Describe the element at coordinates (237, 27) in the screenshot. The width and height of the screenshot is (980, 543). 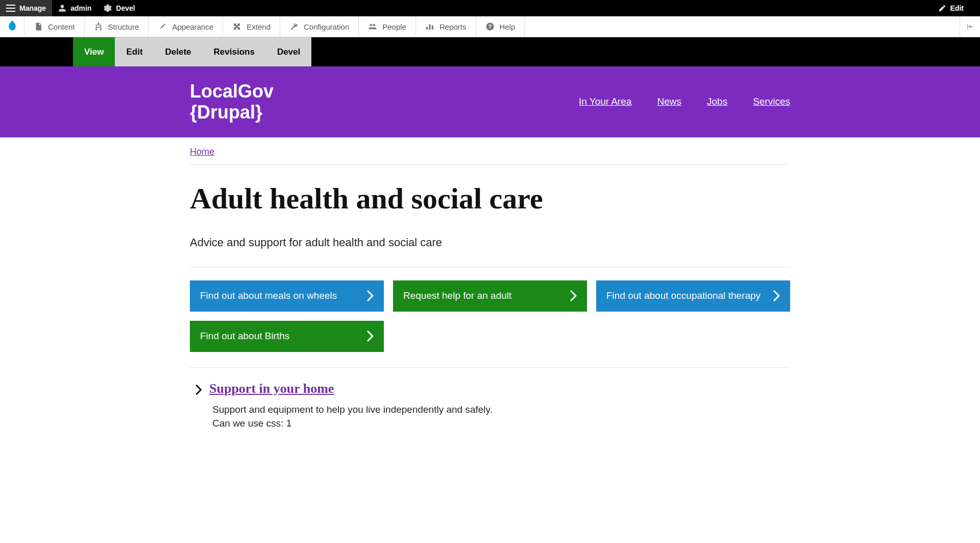
I see `puzzle-icon` at that location.